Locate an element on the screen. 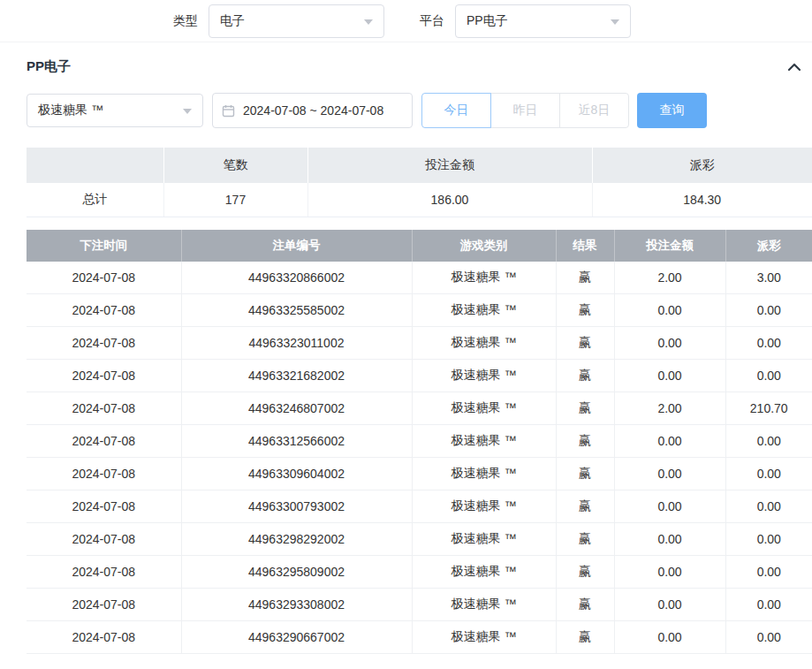 The image size is (812, 669). query-filter-bar: 极速糖果 ™ 2024-07-08 ~ 2024-07-08 今日 昨日 近8日… is located at coordinates (419, 110).